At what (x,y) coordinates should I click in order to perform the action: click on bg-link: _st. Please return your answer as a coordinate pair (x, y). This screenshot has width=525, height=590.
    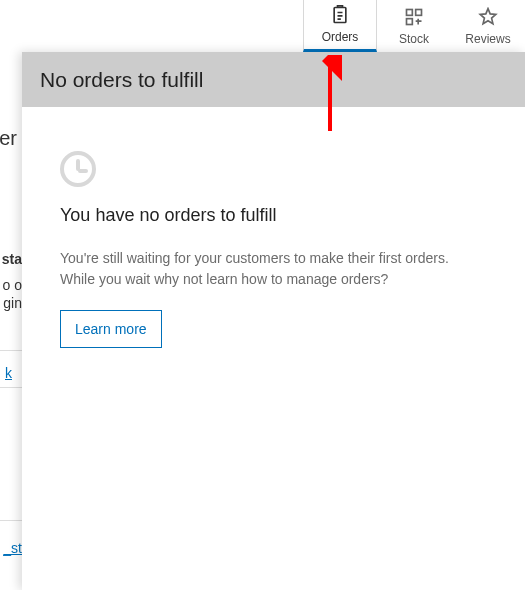
    Looking at the image, I should click on (12, 548).